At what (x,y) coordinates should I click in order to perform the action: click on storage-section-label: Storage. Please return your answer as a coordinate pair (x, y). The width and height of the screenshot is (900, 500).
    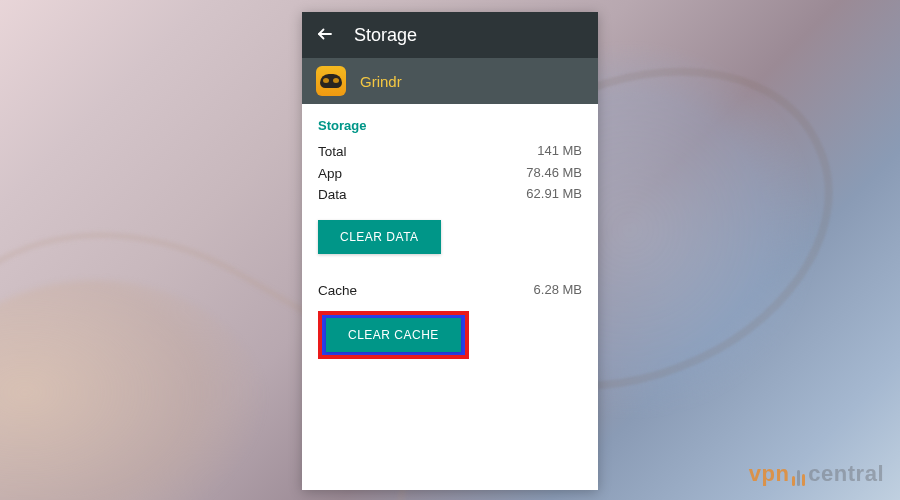
    Looking at the image, I should click on (450, 126).